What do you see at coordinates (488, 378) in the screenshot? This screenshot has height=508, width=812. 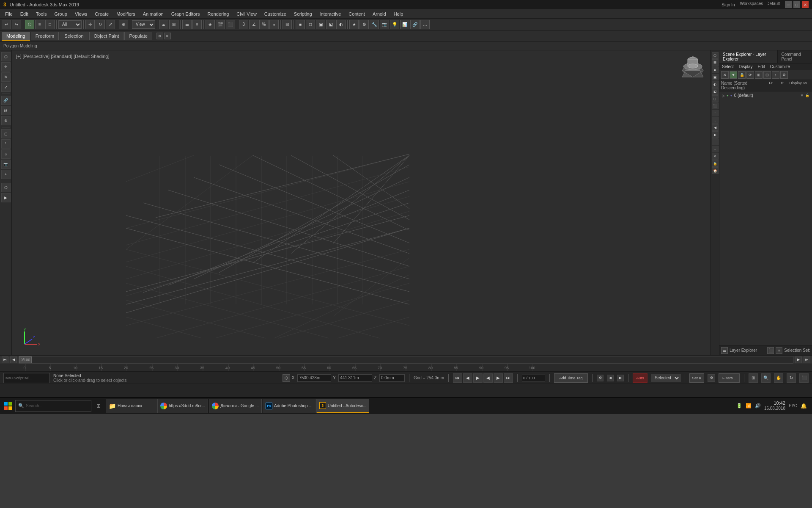 I see `play-reverse-btn: ◀` at bounding box center [488, 378].